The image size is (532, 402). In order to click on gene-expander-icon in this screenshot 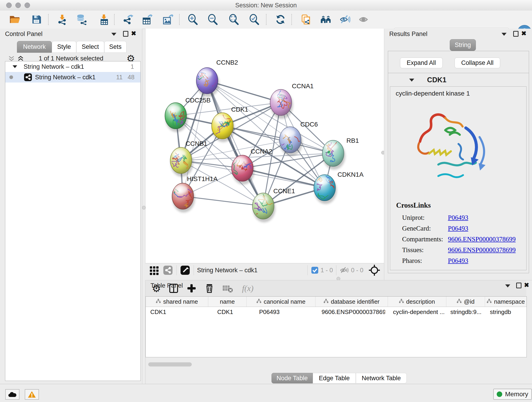, I will do `click(412, 80)`.